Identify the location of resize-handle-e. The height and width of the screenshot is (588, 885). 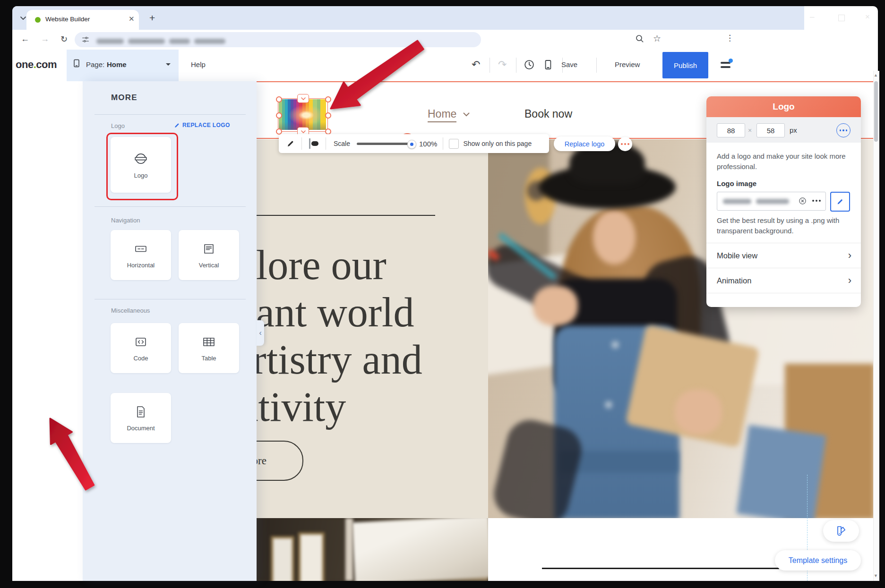
(328, 115).